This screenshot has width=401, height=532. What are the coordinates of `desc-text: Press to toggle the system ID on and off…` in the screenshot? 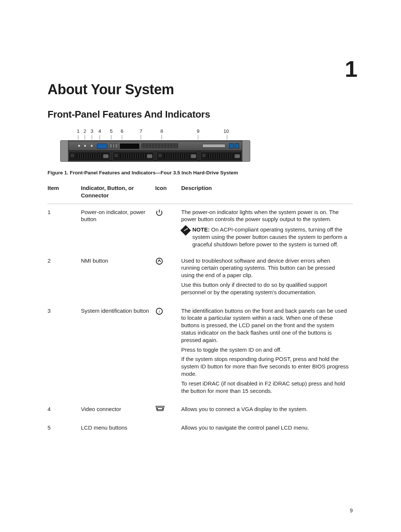 It's located at (265, 350).